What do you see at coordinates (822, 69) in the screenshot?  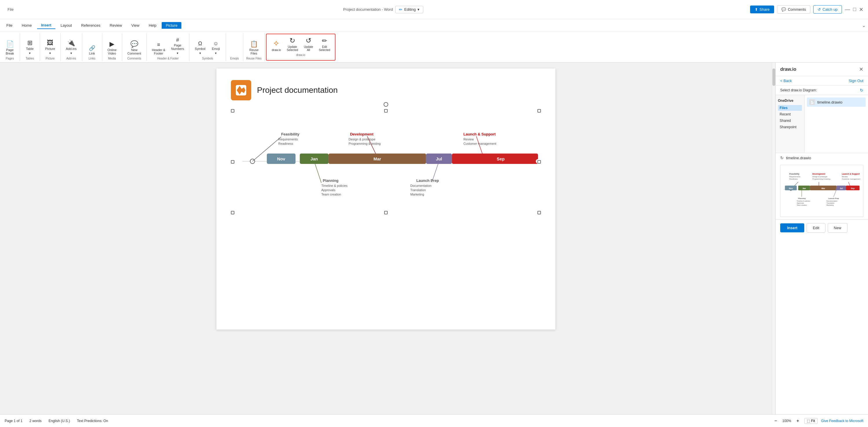 I see `panel-header: draw.io ✕` at bounding box center [822, 69].